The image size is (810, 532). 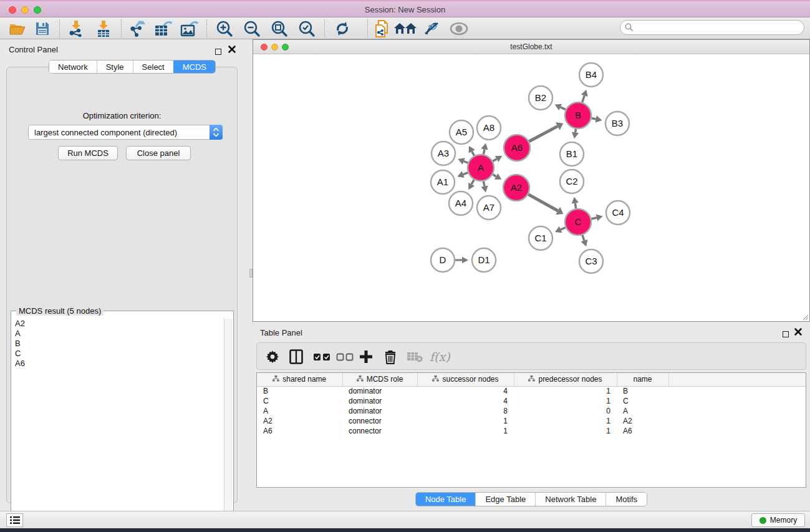 What do you see at coordinates (565, 379) in the screenshot?
I see `column-header-predecessor-nodes: predecessor nodes` at bounding box center [565, 379].